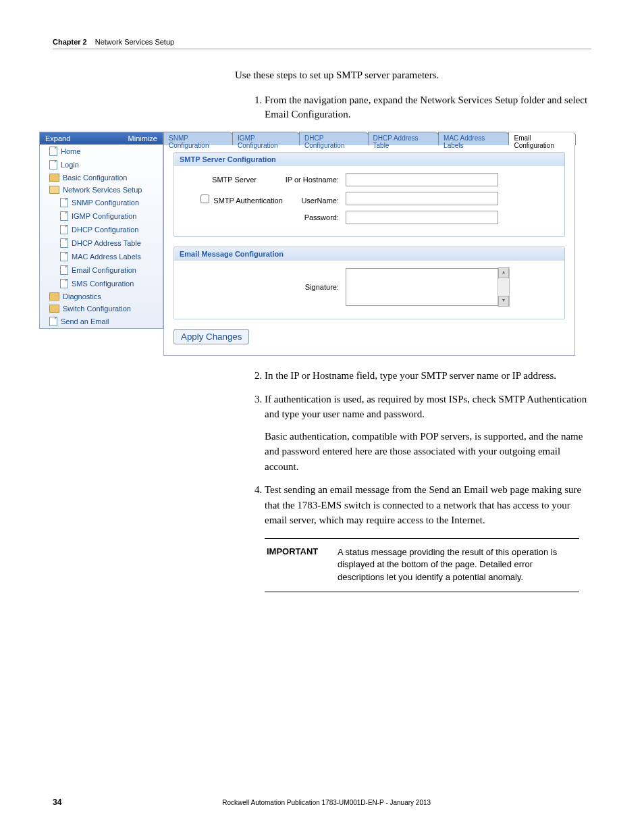 The image size is (644, 834). I want to click on apply-changes-button: Apply Changes, so click(211, 336).